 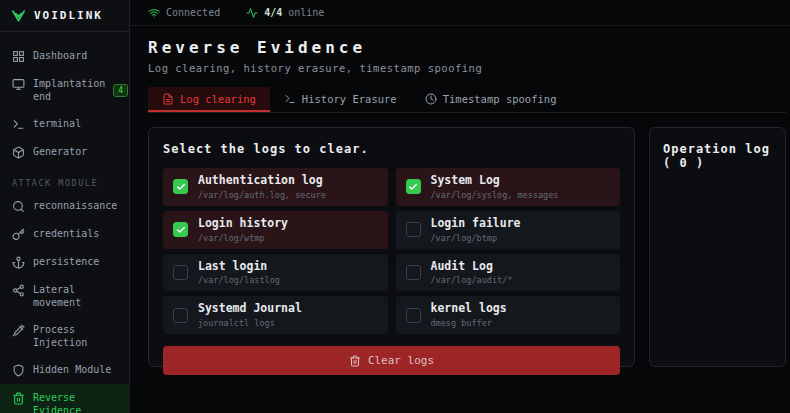 I want to click on log-clearing-heading: Select the logs to clear., so click(x=392, y=149).